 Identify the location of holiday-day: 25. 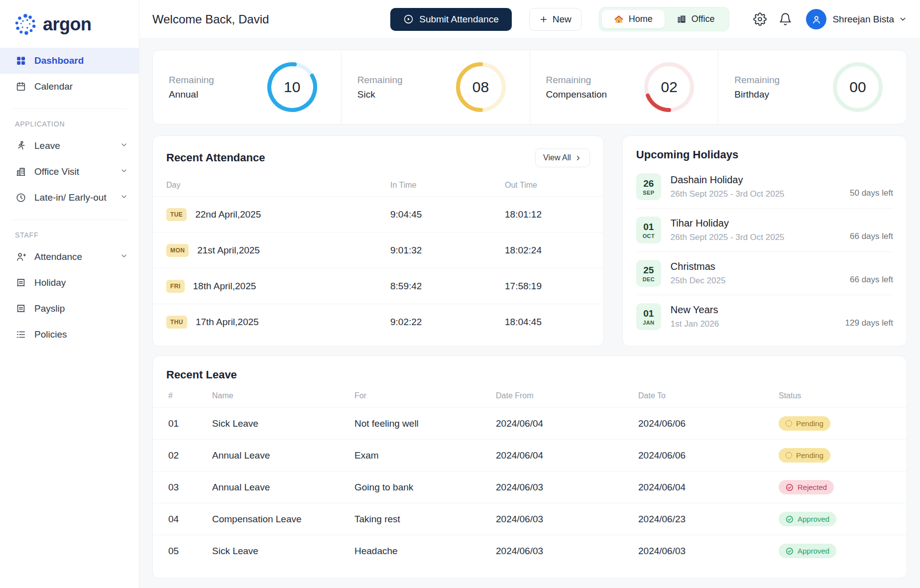
(648, 270).